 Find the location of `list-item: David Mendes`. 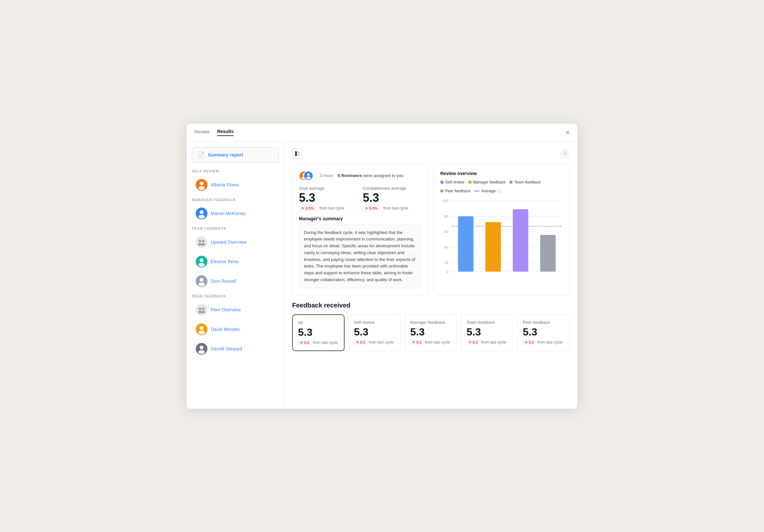

list-item: David Mendes is located at coordinates (235, 329).